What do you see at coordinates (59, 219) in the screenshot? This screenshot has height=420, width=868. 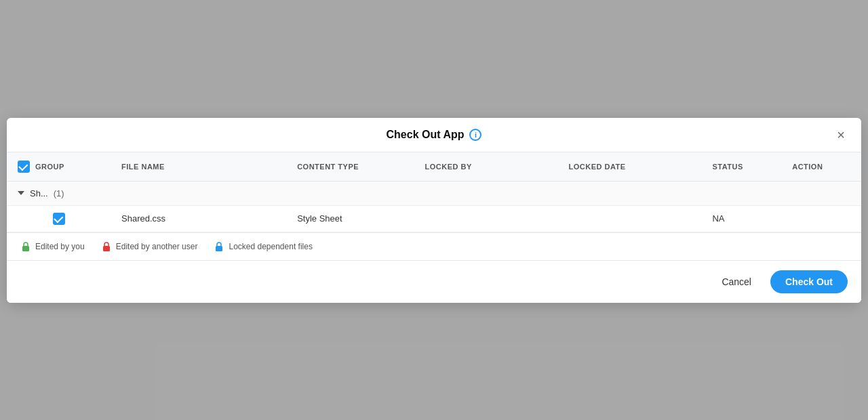 I see `row-checkbox` at bounding box center [59, 219].